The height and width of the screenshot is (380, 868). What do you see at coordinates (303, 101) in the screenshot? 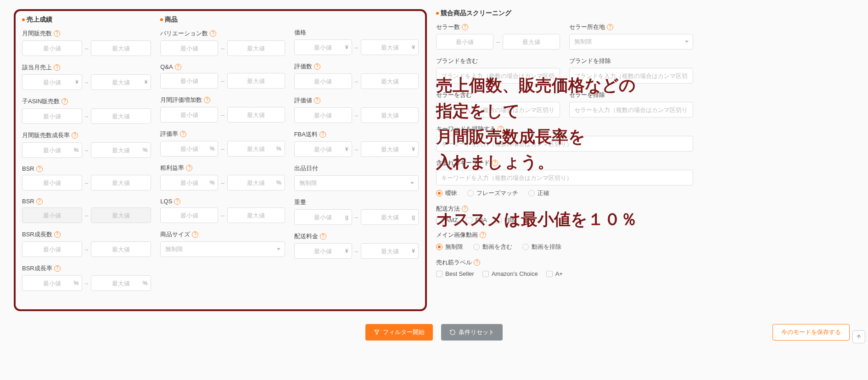
I see `label-review-val: 評価値` at bounding box center [303, 101].